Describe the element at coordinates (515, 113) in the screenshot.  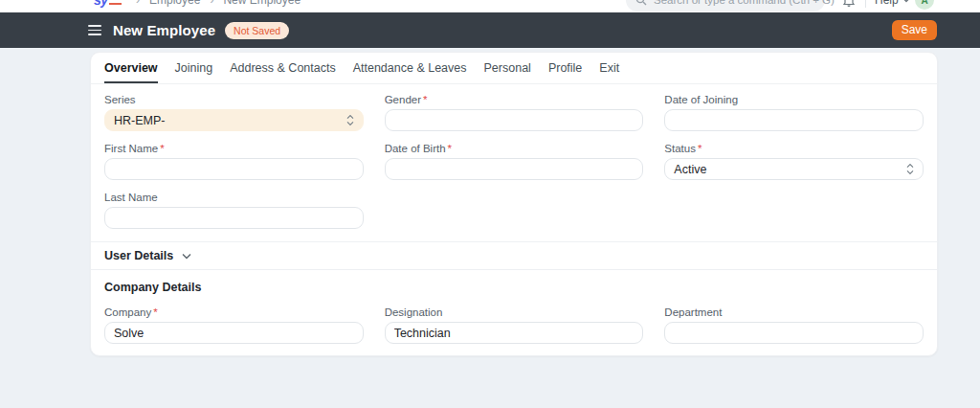
I see `field-gender: Gender*` at that location.